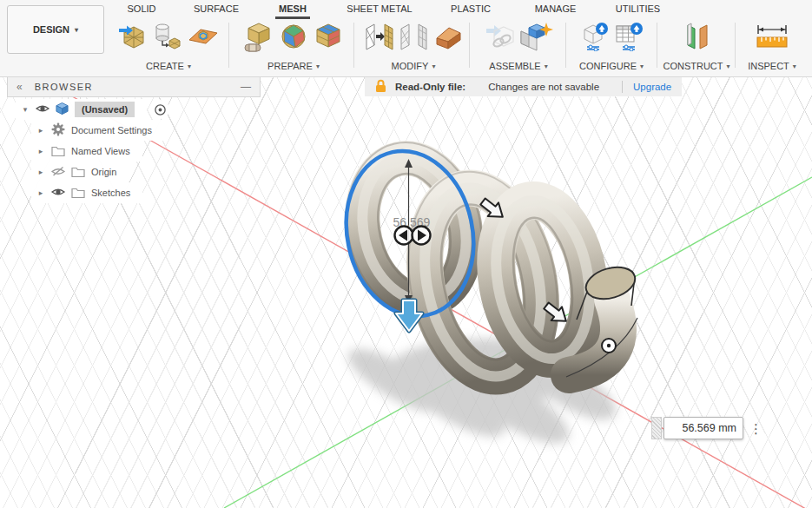 This screenshot has height=508, width=812. Describe the element at coordinates (246, 87) in the screenshot. I see `minimize-panel-icon: —` at that location.